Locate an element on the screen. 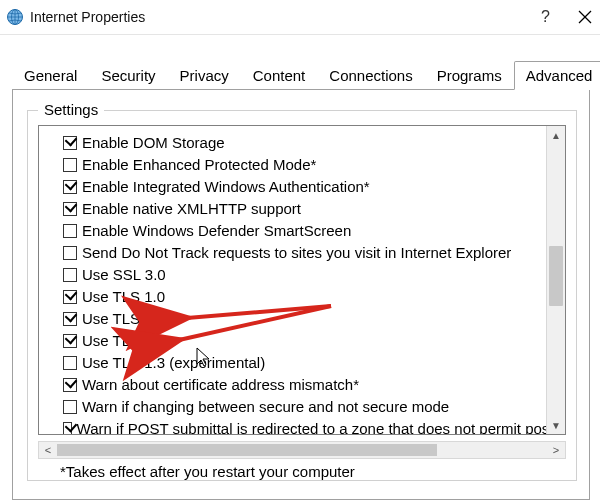 The width and height of the screenshot is (600, 502). list-item-label: Enable Integrated Windows Authentication… is located at coordinates (226, 187).